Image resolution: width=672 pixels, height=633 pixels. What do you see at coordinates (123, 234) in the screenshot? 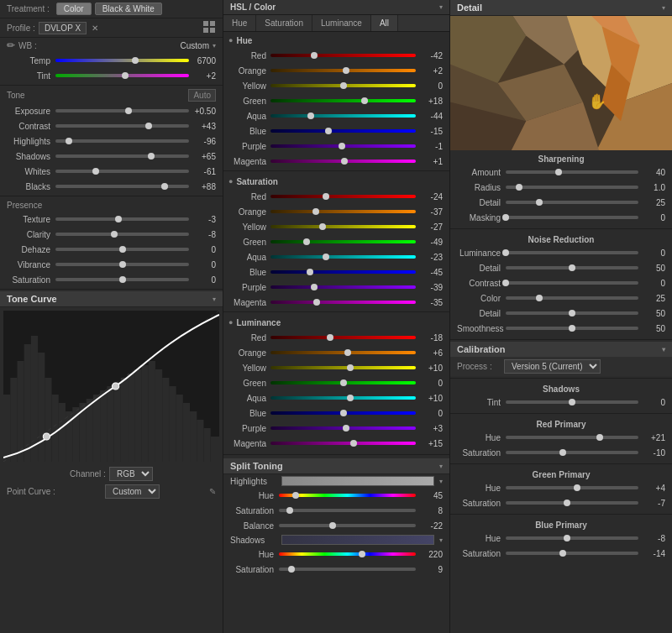
I see `clarity-slider` at bounding box center [123, 234].